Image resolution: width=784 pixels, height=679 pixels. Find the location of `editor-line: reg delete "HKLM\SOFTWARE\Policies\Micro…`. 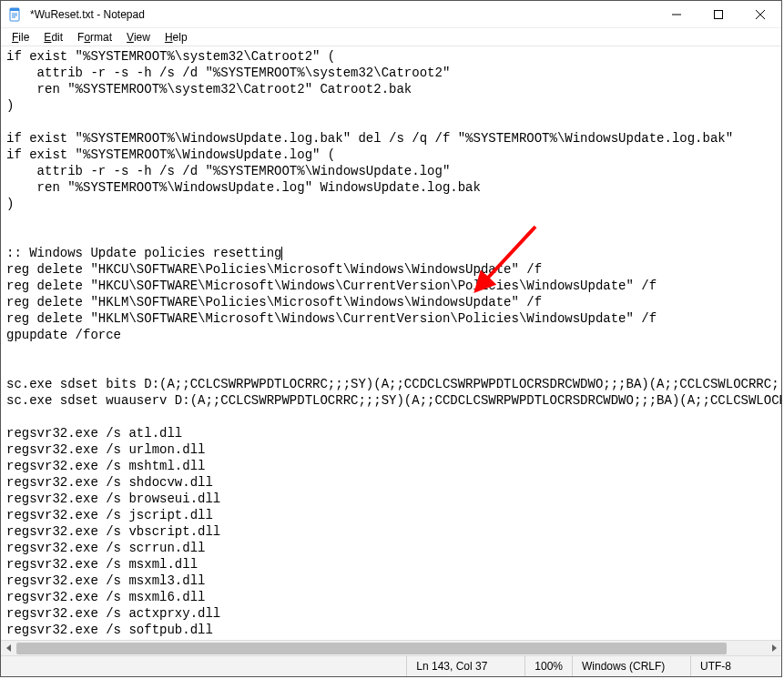

editor-line: reg delete "HKLM\SOFTWARE\Policies\Micro… is located at coordinates (392, 302).